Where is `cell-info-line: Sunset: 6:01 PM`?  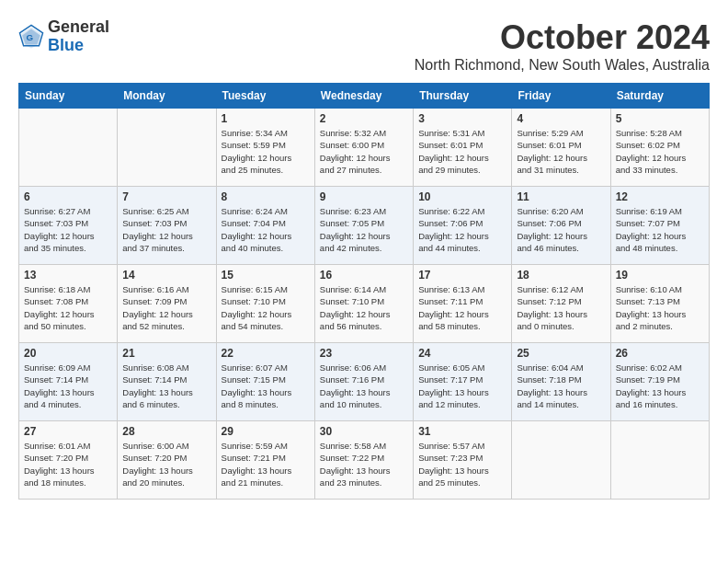
cell-info-line: Sunset: 6:01 PM is located at coordinates (561, 145).